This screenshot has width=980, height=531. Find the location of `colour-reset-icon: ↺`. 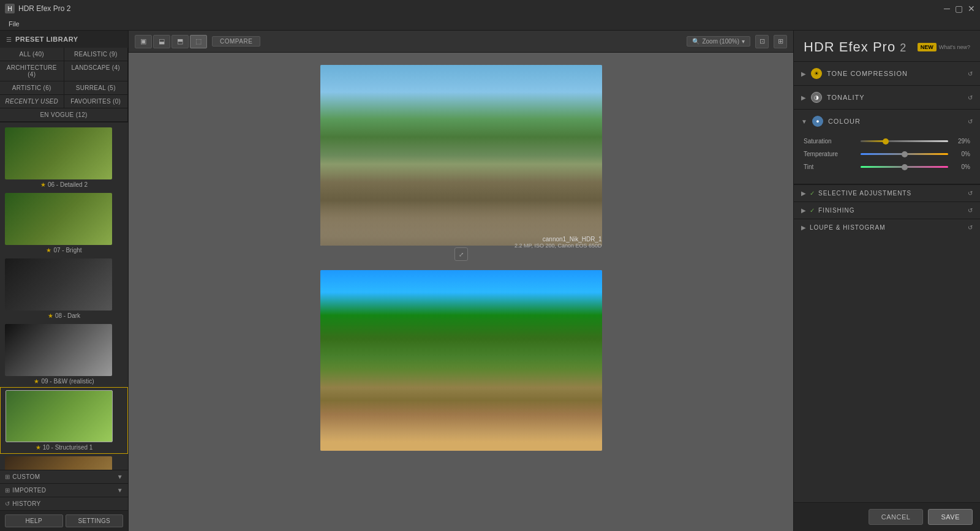

colour-reset-icon: ↺ is located at coordinates (970, 121).